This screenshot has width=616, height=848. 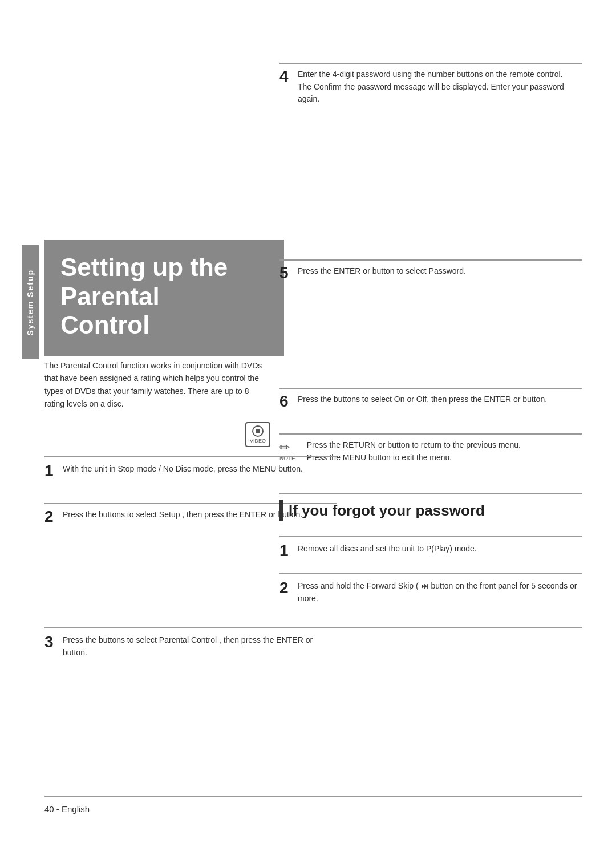 I want to click on forgot-step1-rule, so click(x=431, y=537).